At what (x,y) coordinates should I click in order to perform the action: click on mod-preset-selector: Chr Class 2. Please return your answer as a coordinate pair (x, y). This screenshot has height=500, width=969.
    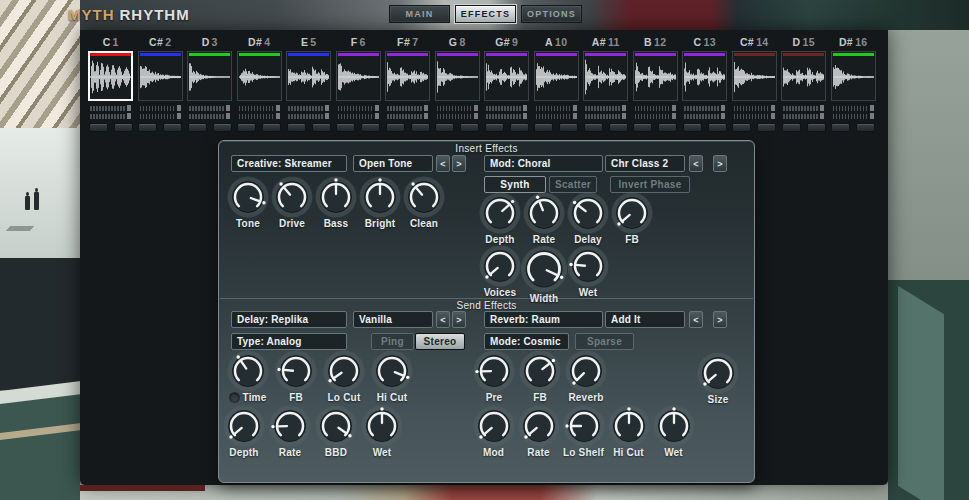
    Looking at the image, I should click on (645, 164).